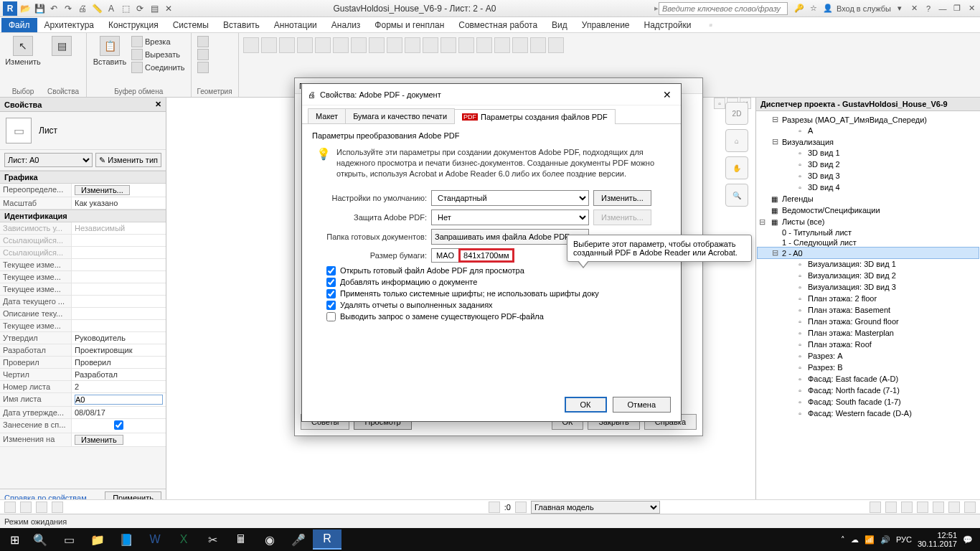 The height and width of the screenshot is (551, 980). Describe the element at coordinates (868, 356) in the screenshot. I see `tree-node: ▫Разрез: A` at that location.